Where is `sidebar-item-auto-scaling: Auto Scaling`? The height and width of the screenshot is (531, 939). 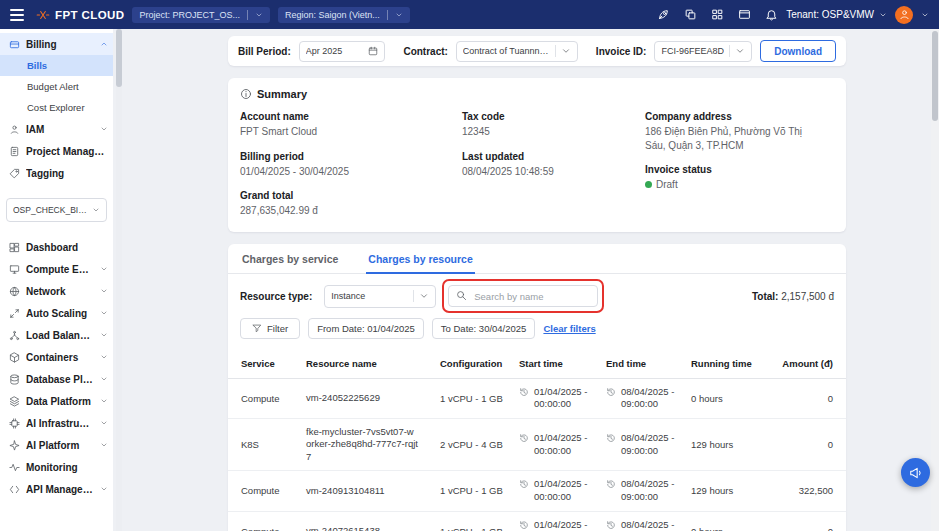 sidebar-item-auto-scaling: Auto Scaling is located at coordinates (56, 313).